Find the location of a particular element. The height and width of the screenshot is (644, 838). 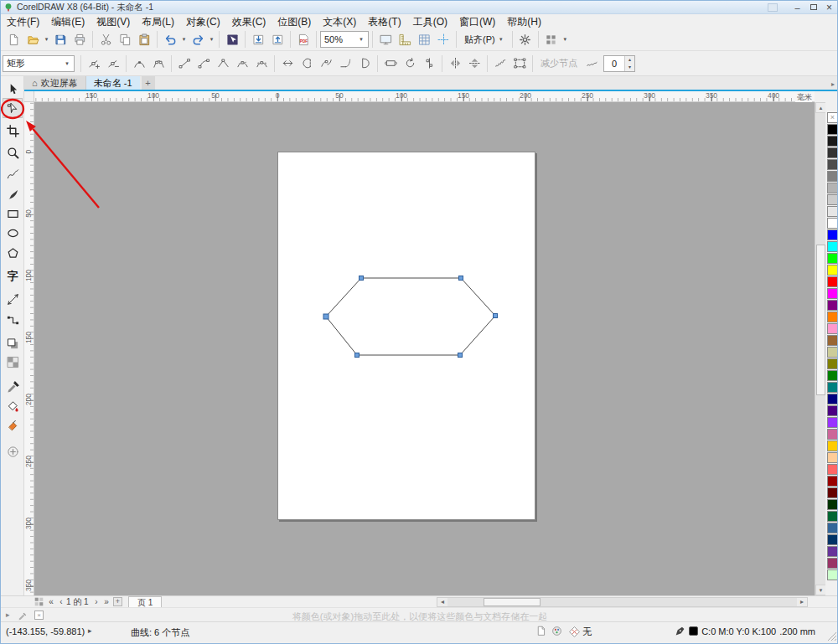

vertical-scroll-thumb is located at coordinates (821, 320).